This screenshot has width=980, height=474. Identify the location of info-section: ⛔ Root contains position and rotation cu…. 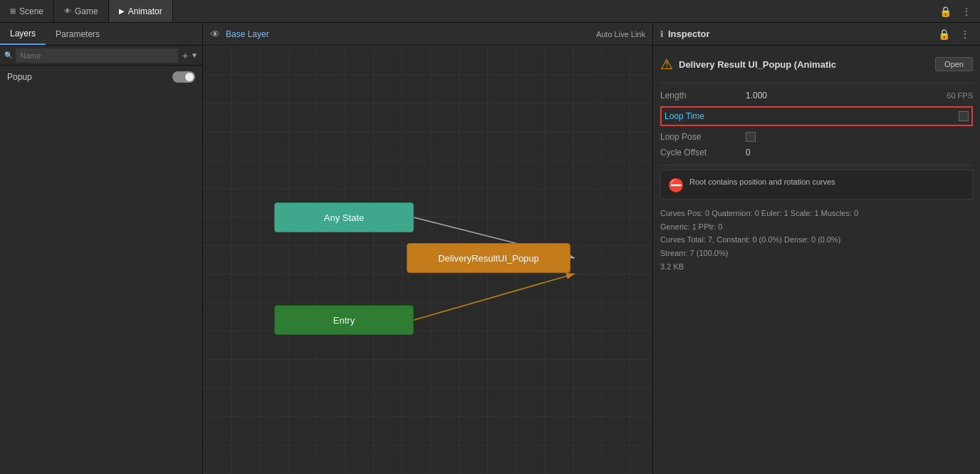
(816, 185).